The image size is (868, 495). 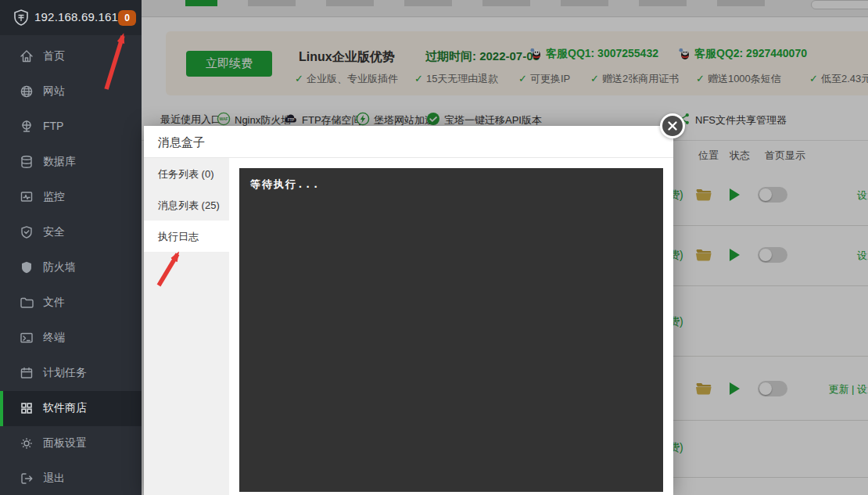 What do you see at coordinates (408, 142) in the screenshot?
I see `modal-header: 消息盒子` at bounding box center [408, 142].